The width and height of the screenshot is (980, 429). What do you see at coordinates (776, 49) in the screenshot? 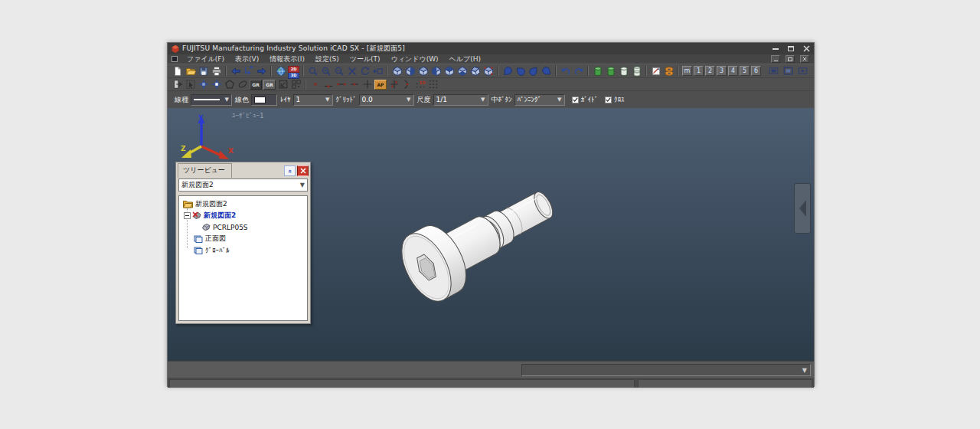
I see `minimize-icon` at bounding box center [776, 49].